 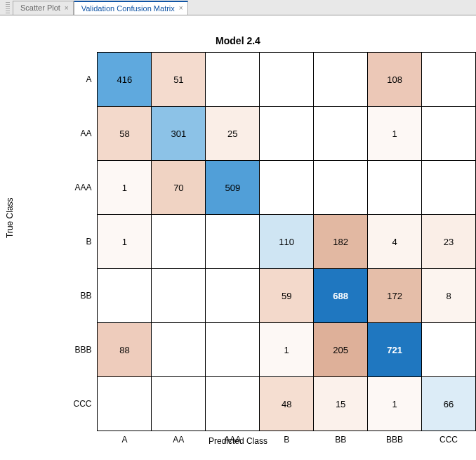 What do you see at coordinates (449, 296) in the screenshot?
I see `matrix-cell: 8` at bounding box center [449, 296].